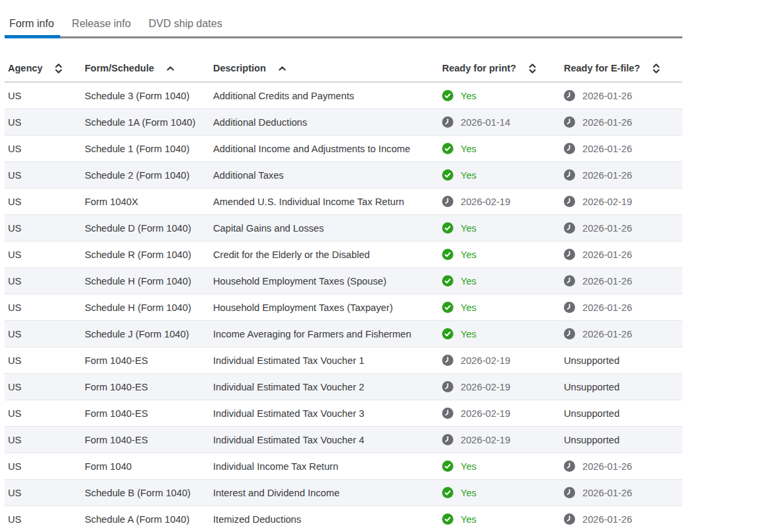  I want to click on form-schedule-cell: Schedule 2 (Form 1040), so click(149, 175).